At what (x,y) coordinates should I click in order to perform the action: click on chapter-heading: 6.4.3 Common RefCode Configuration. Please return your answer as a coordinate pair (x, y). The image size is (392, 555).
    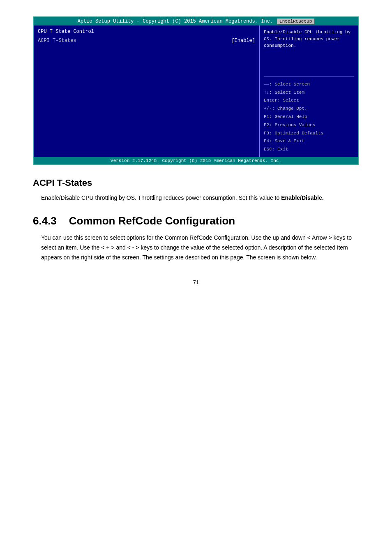
    Looking at the image, I should click on (196, 221).